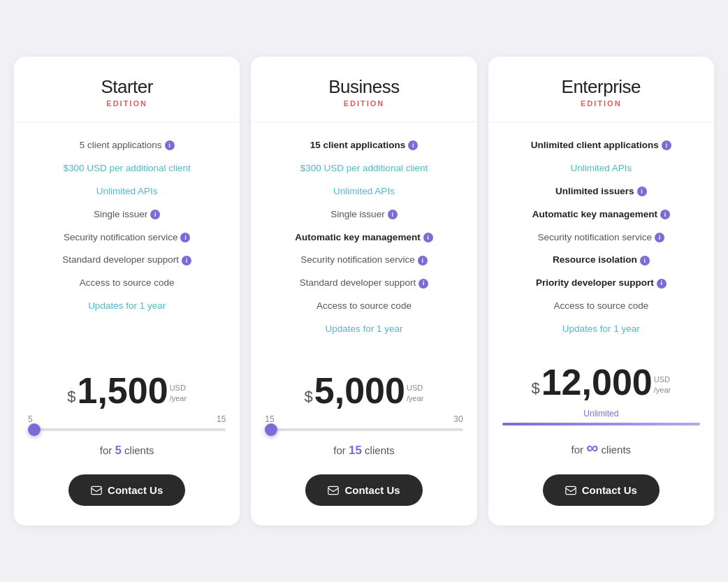 The image size is (728, 582). What do you see at coordinates (458, 419) in the screenshot?
I see `slider-max-business: 30` at bounding box center [458, 419].